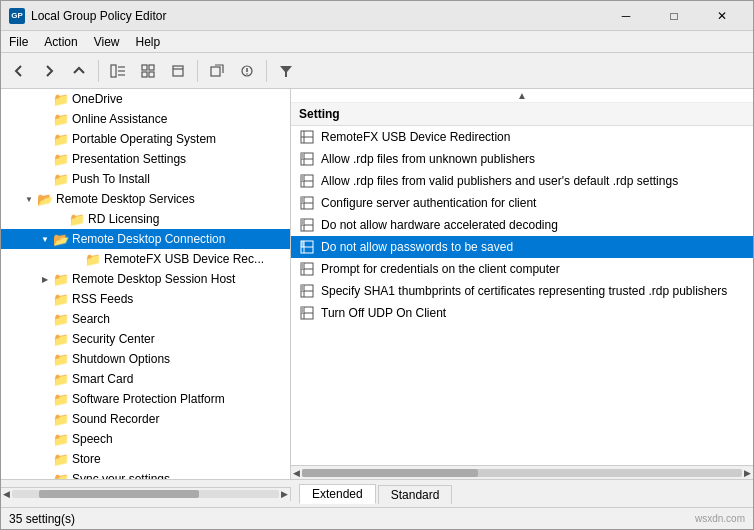  I want to click on toolbar, so click(377, 71).